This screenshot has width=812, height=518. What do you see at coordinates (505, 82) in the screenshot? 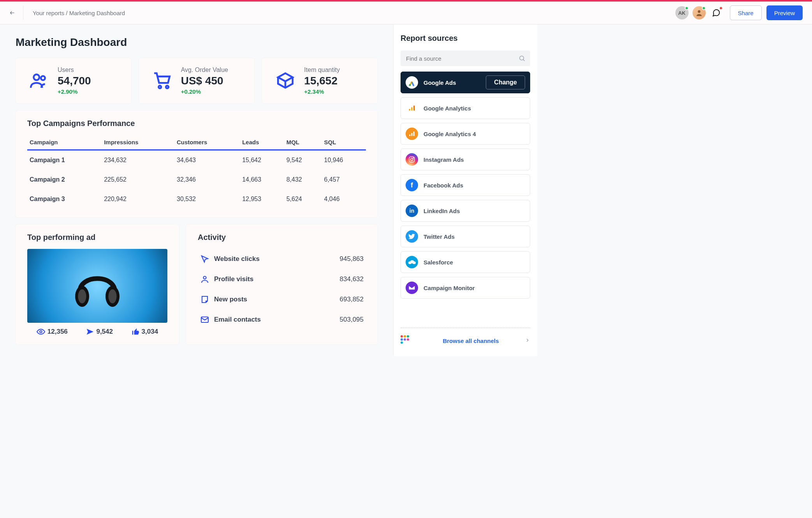
I see `change-button: Change` at bounding box center [505, 82].